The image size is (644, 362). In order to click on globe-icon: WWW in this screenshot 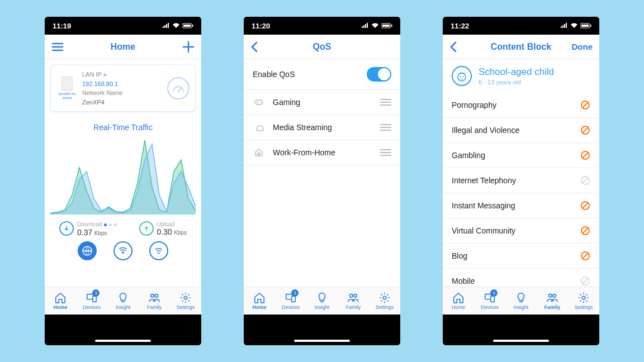, I will do `click(87, 251)`.